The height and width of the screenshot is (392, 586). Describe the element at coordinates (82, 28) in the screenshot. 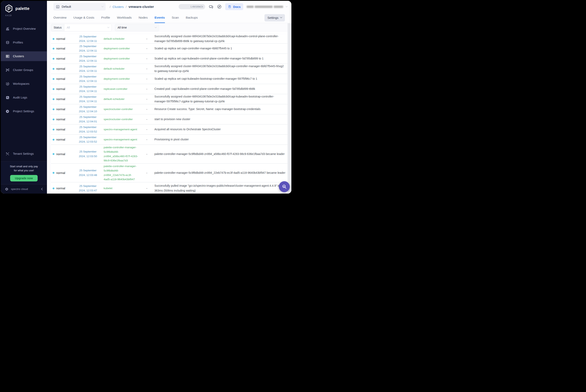

I see `status-filter: Status All` at that location.